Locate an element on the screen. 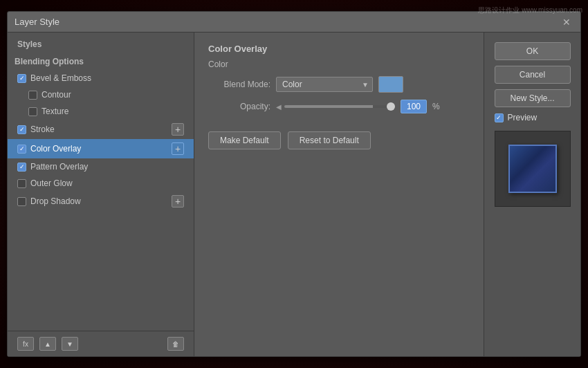 The height and width of the screenshot is (368, 588). watermark: 思路设计作业 www.missyuan.com is located at coordinates (530, 10).